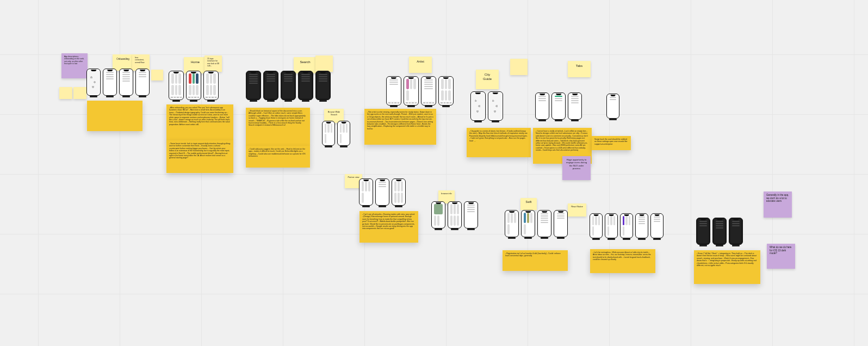  Describe the element at coordinates (613, 106) in the screenshot. I see `phones-tabs-right` at that location.